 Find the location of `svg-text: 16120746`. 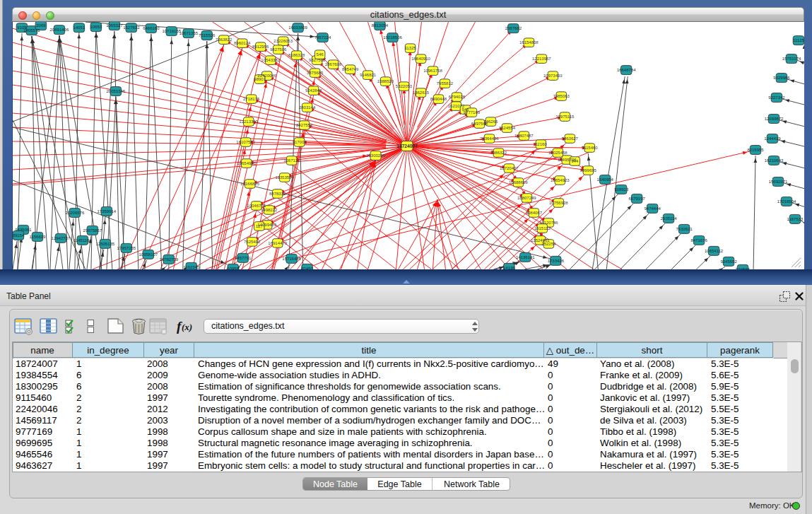

svg-text: 16120746 is located at coordinates (548, 223).